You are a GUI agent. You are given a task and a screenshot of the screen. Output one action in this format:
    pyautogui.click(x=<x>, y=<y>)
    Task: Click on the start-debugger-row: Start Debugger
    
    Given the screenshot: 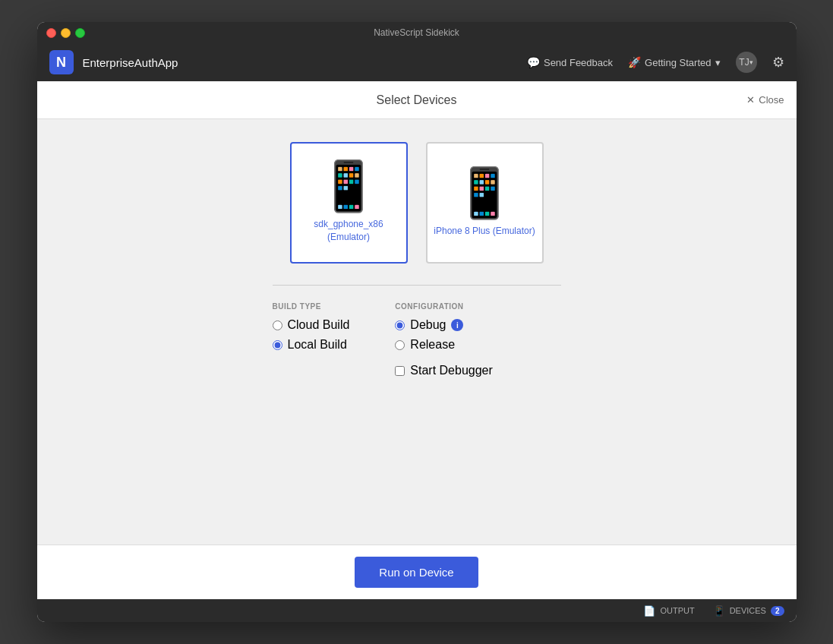 What is the action you would take?
    pyautogui.click(x=443, y=371)
    